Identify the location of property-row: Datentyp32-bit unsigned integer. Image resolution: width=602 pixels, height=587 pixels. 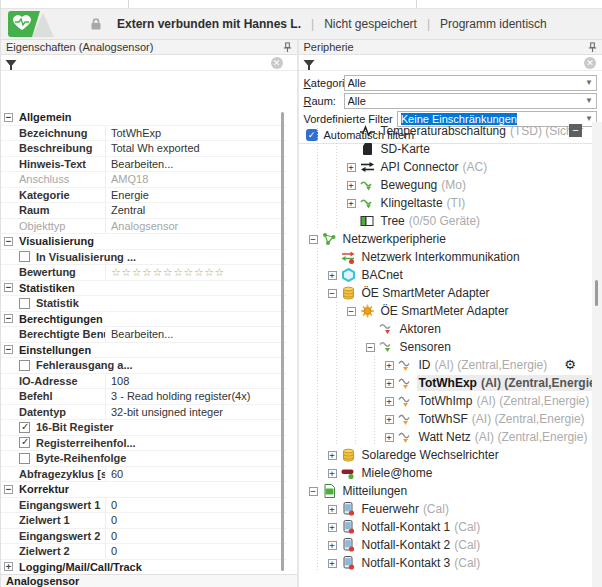
(144, 413).